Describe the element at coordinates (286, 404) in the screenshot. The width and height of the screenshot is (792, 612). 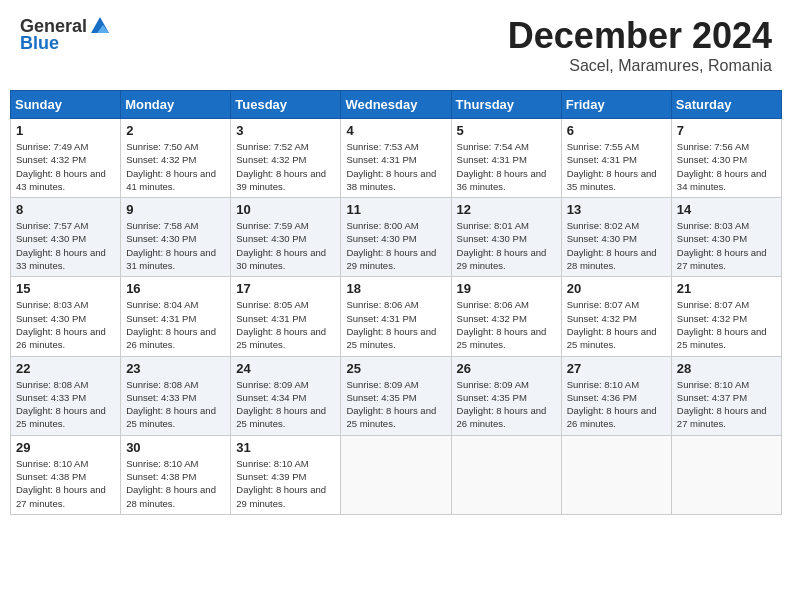
I see `day-info: Sunrise: 8:09 AMSunset: 4:34 PMDaylight:…` at that location.